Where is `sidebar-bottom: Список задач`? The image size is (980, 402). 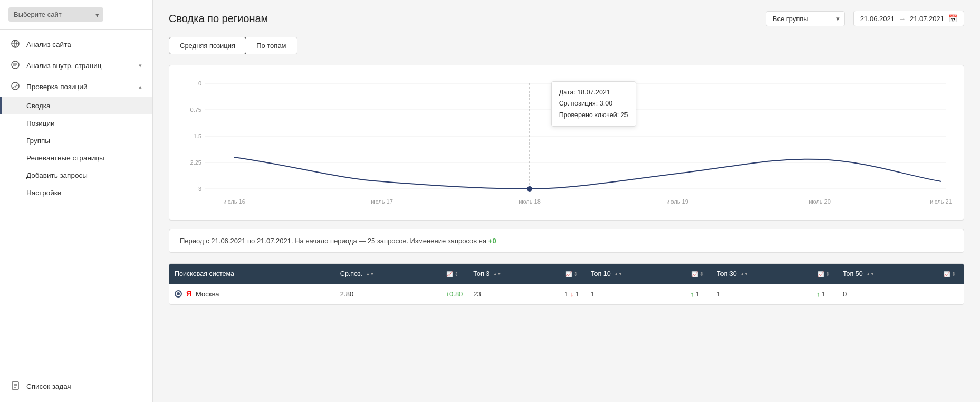 sidebar-bottom: Список задач is located at coordinates (76, 386).